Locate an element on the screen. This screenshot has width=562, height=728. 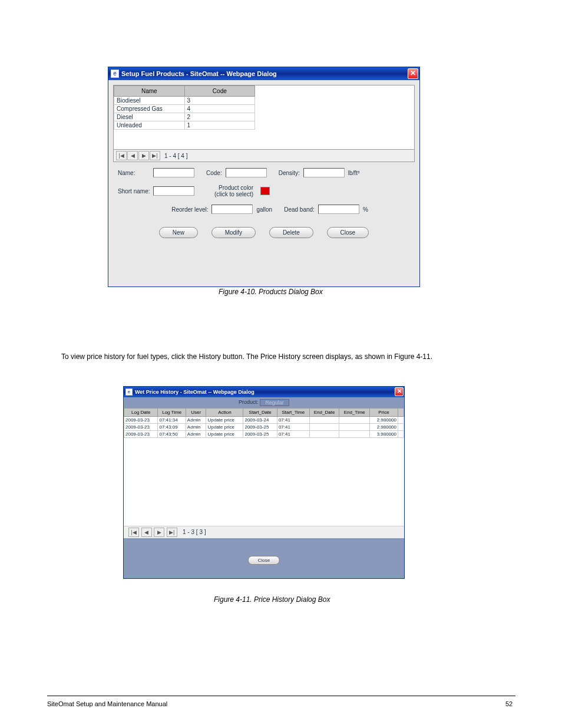
title-text: Setup Fuel Products - SiteOmat -- Webpag… is located at coordinates (199, 74).